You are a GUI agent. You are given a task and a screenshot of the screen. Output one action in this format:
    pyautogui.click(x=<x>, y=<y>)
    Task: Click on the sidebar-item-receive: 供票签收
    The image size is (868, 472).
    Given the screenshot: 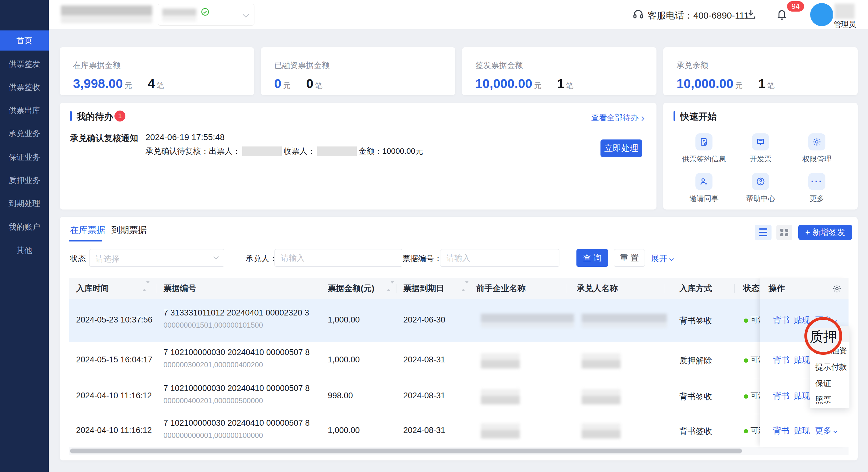 What is the action you would take?
    pyautogui.click(x=24, y=87)
    